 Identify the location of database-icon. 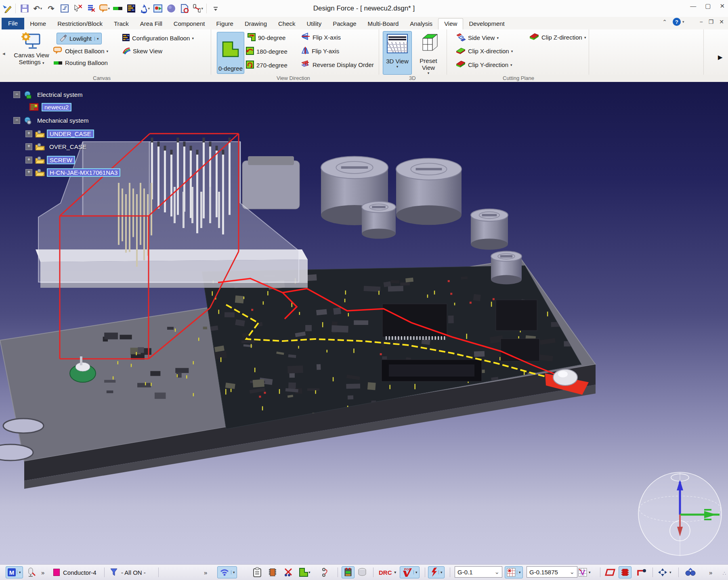
(362, 572).